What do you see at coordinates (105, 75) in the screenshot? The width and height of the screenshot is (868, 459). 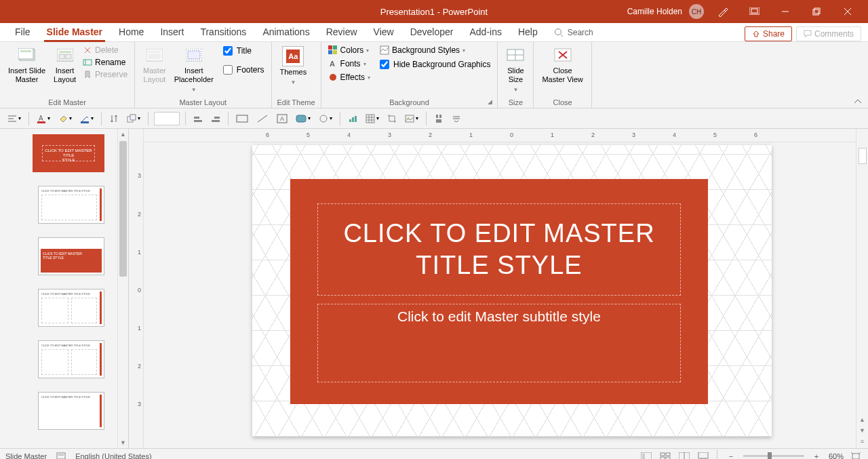 I see `preserve-button: Preserve` at bounding box center [105, 75].